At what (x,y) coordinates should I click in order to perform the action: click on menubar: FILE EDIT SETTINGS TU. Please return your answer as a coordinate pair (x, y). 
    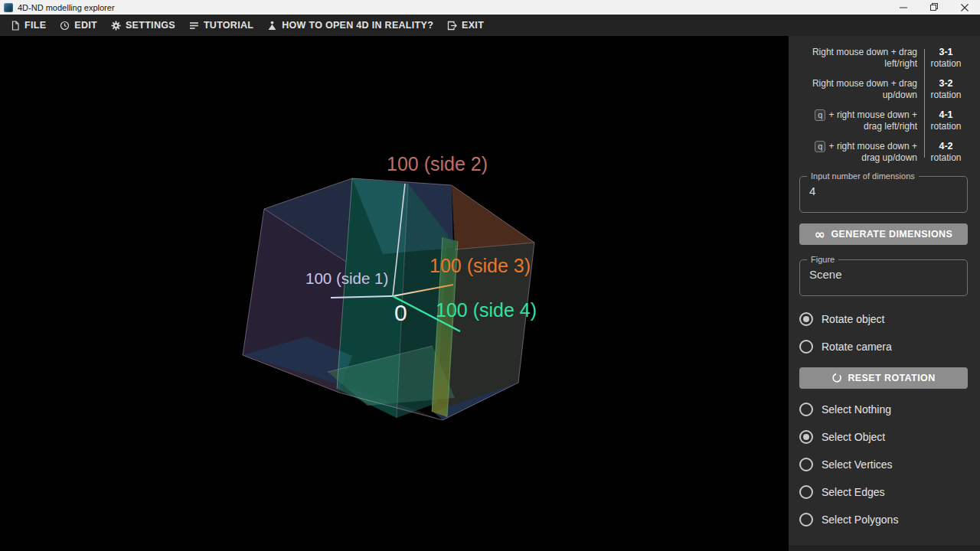
    Looking at the image, I should click on (490, 25).